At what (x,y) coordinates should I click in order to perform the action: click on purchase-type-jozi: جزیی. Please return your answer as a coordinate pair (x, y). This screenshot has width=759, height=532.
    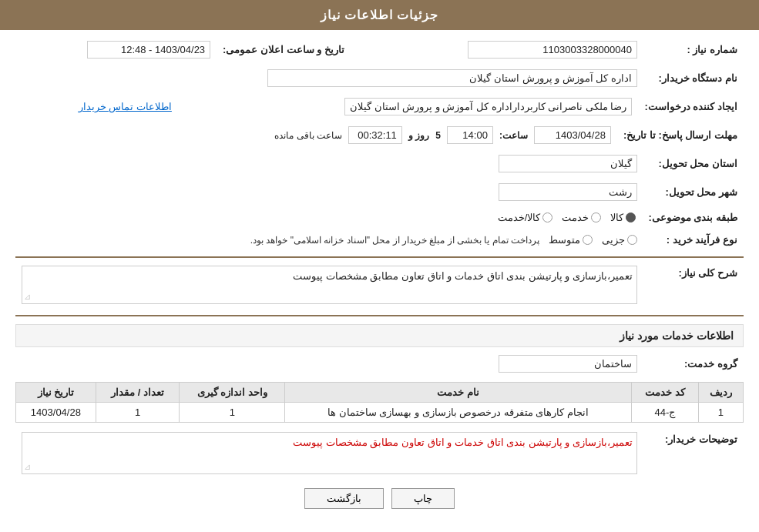
    Looking at the image, I should click on (620, 240).